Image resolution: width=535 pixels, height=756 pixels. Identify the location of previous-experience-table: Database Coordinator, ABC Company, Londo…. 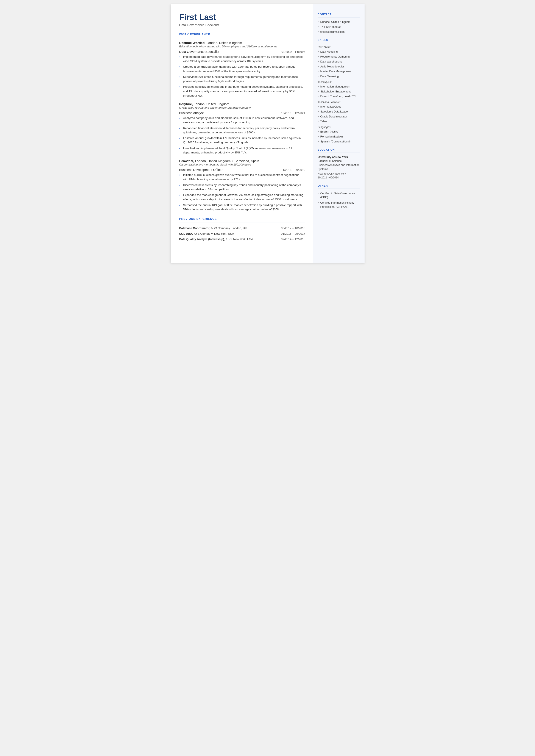
(242, 234).